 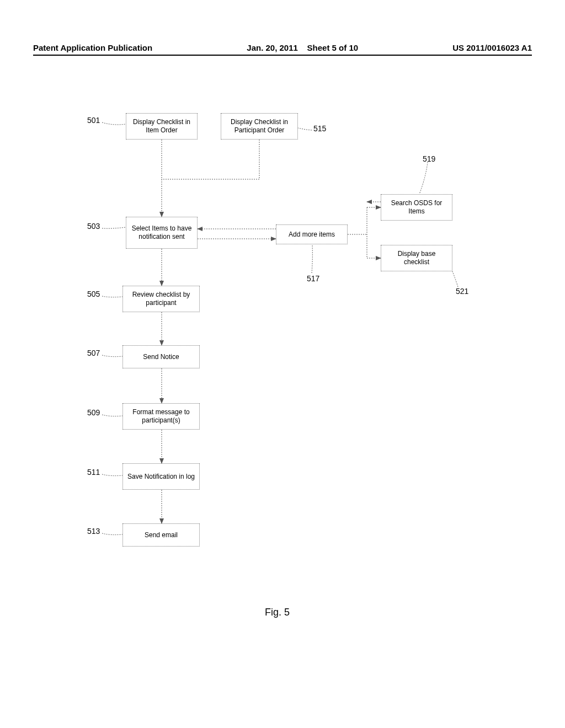 What do you see at coordinates (94, 531) in the screenshot?
I see `label-513: 513` at bounding box center [94, 531].